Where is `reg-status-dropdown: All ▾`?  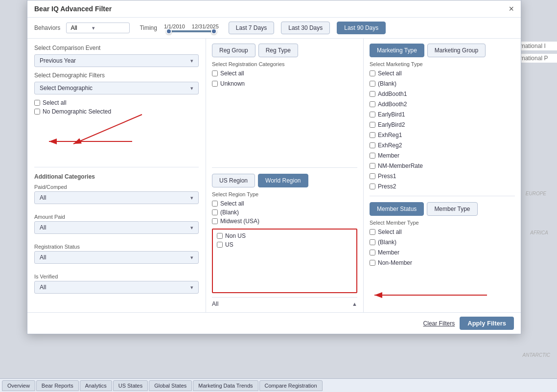
reg-status-dropdown: All ▾ is located at coordinates (116, 257).